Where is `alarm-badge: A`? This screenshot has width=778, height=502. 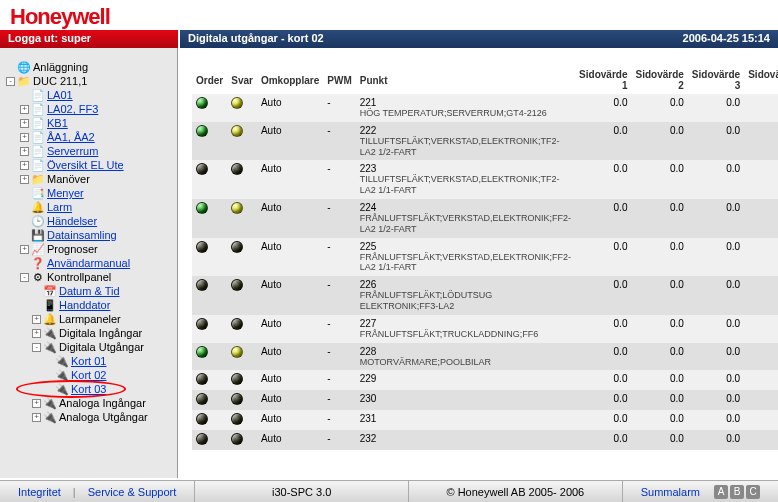
alarm-badge: A is located at coordinates (721, 492).